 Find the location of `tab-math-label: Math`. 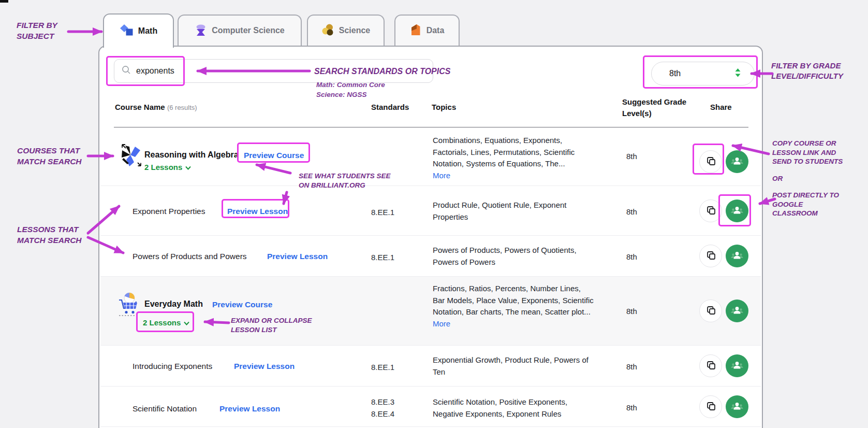

tab-math-label: Math is located at coordinates (148, 31).